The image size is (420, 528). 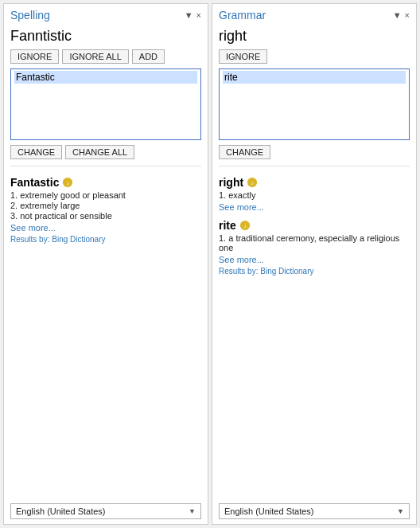 What do you see at coordinates (314, 243) in the screenshot?
I see `grammar-def-rite-1: 1. a traditional ceremony, especially a …` at bounding box center [314, 243].